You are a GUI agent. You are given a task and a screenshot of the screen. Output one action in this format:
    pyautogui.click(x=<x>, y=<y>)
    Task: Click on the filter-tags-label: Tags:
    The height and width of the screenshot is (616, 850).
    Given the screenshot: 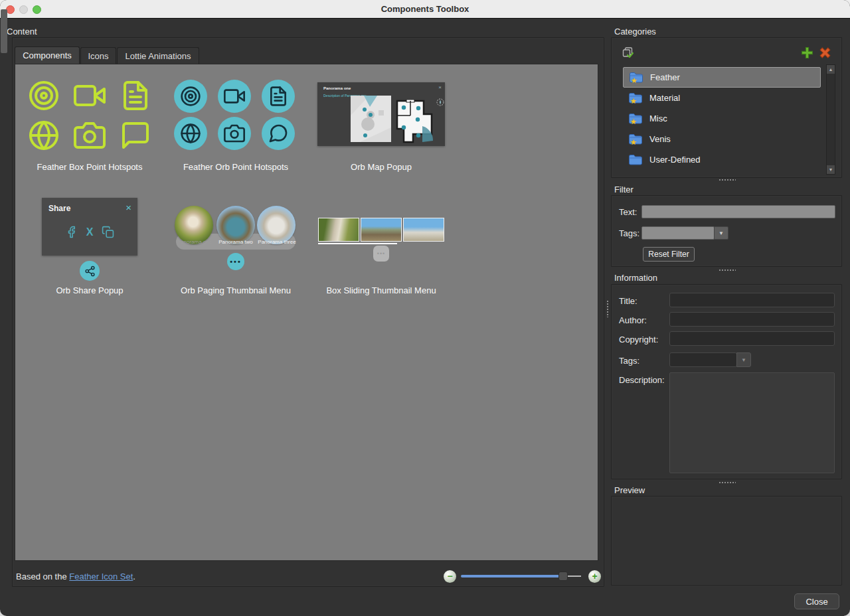 What is the action you would take?
    pyautogui.click(x=630, y=234)
    